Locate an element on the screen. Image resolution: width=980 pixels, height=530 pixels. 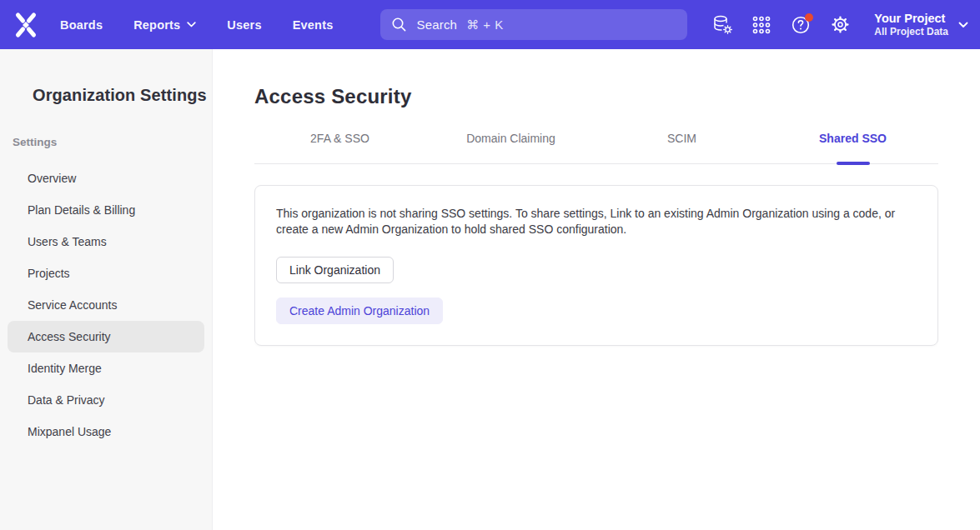
notification-badge is located at coordinates (809, 18).